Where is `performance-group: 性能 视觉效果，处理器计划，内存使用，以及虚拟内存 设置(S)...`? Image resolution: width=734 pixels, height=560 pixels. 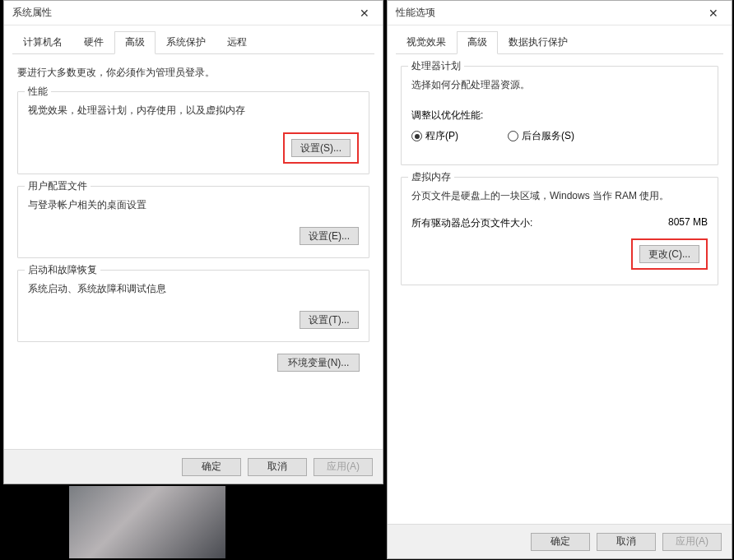
performance-group: 性能 视觉效果，处理器计划，内存使用，以及虚拟内存 设置(S)... is located at coordinates (193, 133).